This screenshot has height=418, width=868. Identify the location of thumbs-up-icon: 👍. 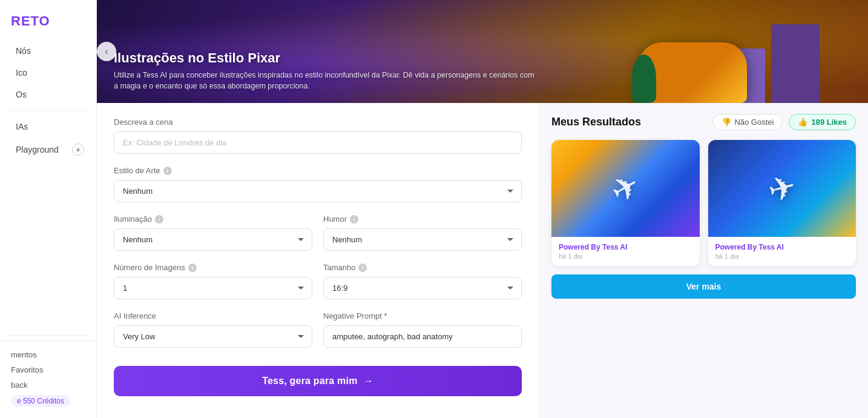
(803, 122).